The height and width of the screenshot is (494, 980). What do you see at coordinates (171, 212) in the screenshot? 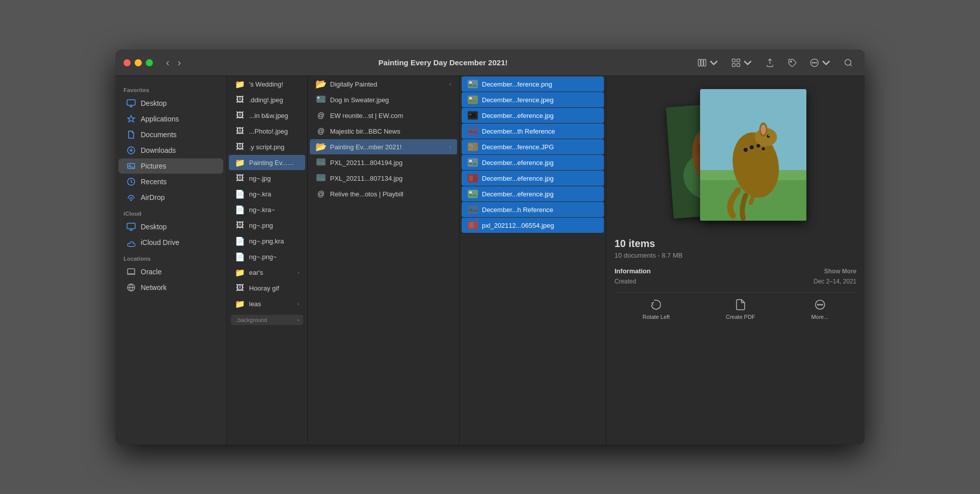
I see `icloud-label: iCloud` at bounding box center [171, 212].